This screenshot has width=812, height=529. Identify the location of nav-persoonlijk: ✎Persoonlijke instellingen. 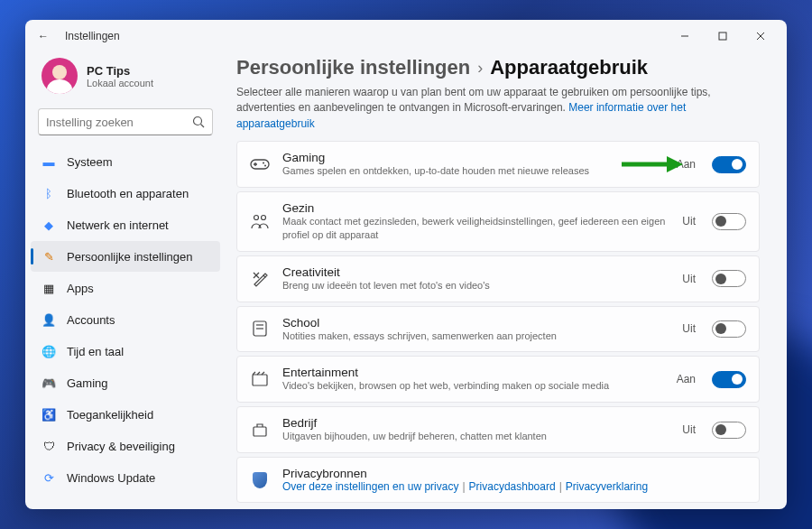
(125, 256).